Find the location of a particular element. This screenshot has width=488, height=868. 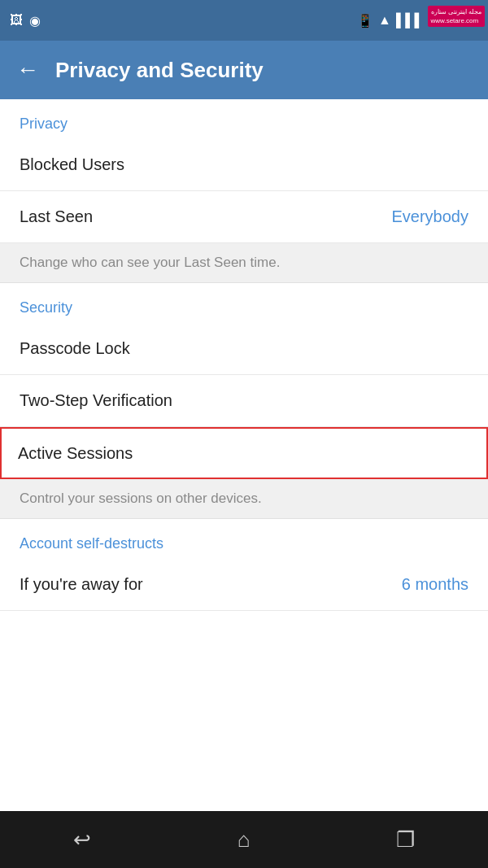

location-icon: ◉ is located at coordinates (35, 21).